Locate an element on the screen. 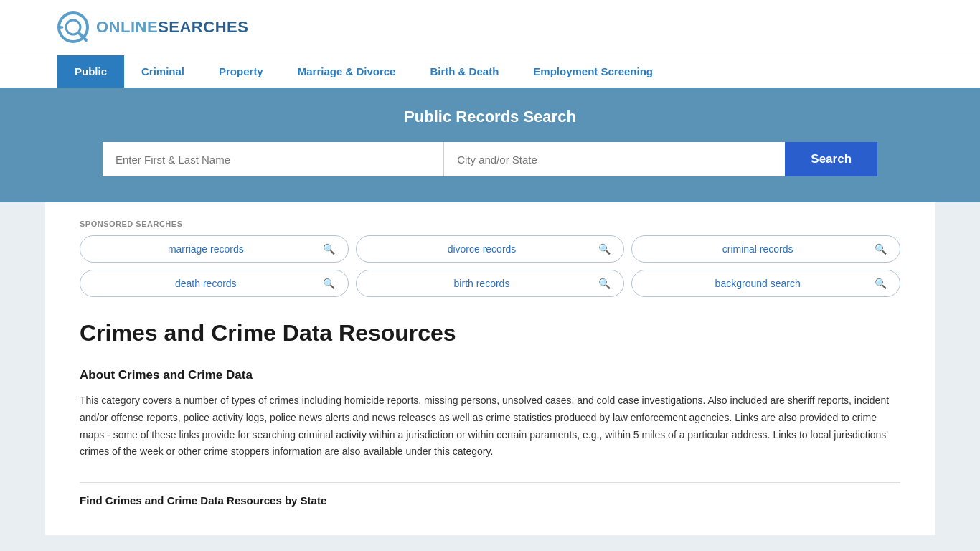 The height and width of the screenshot is (551, 980). find-by-state-section: Find Crimes and Crime Data Resources by … is located at coordinates (490, 494).